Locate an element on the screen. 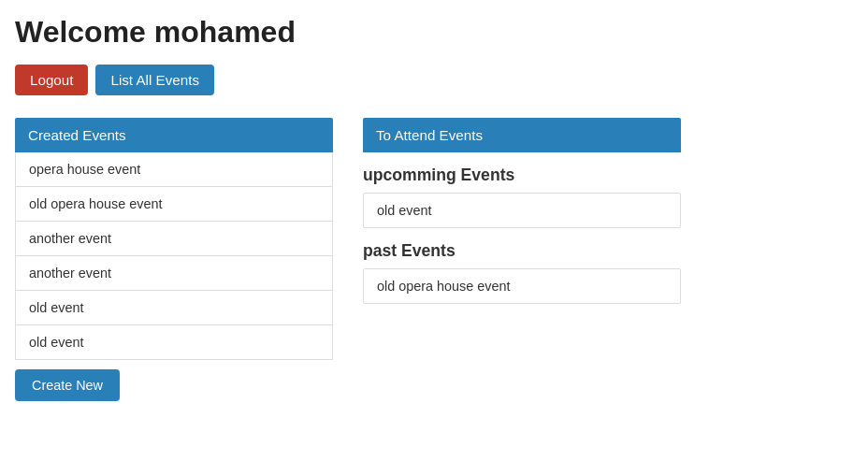 This screenshot has width=868, height=475. page-title: Welcome mohamed is located at coordinates (434, 32).